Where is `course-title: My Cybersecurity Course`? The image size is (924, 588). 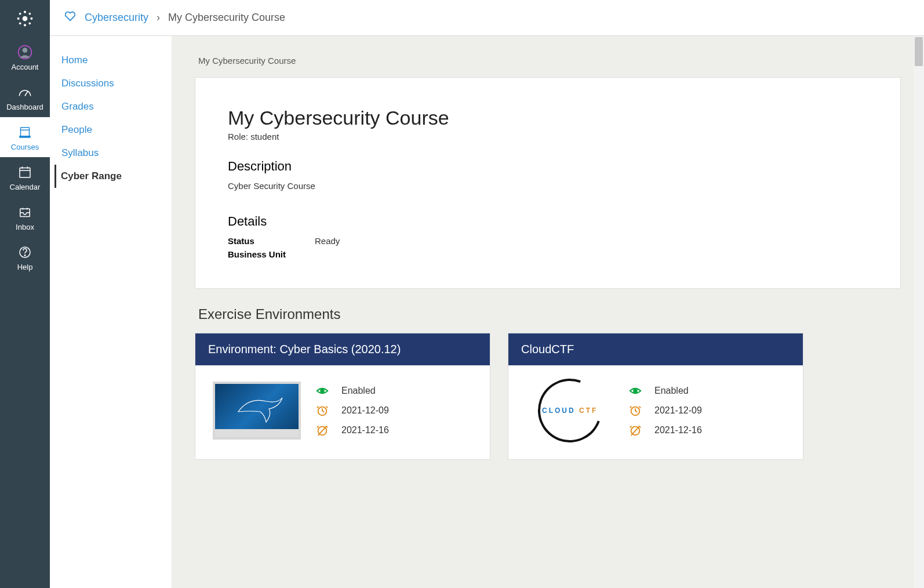 course-title: My Cybersecurity Course is located at coordinates (548, 118).